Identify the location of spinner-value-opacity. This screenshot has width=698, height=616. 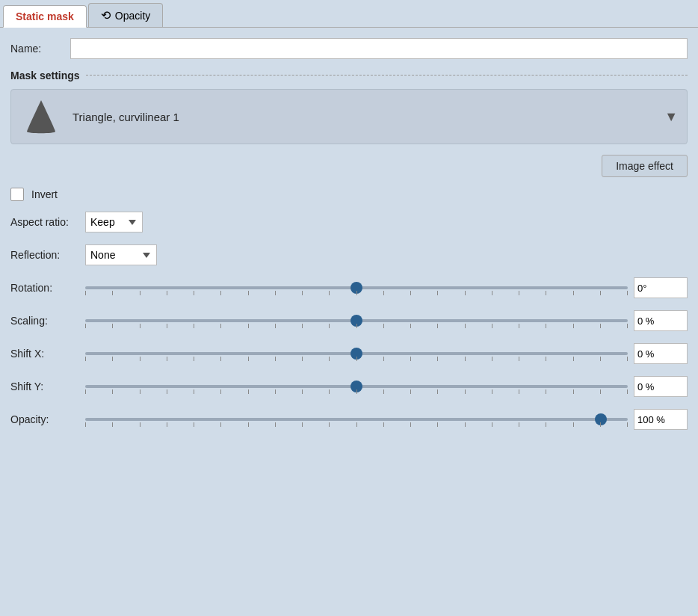
(667, 420).